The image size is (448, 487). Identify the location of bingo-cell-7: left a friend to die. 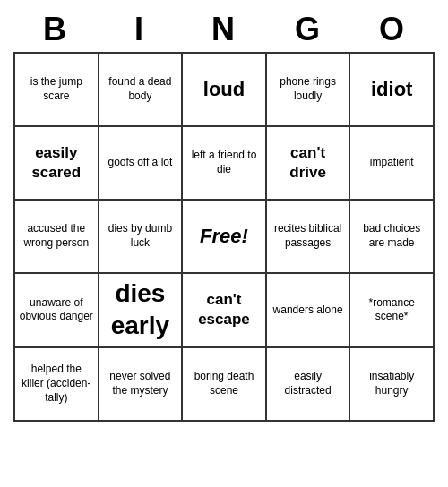
(225, 164).